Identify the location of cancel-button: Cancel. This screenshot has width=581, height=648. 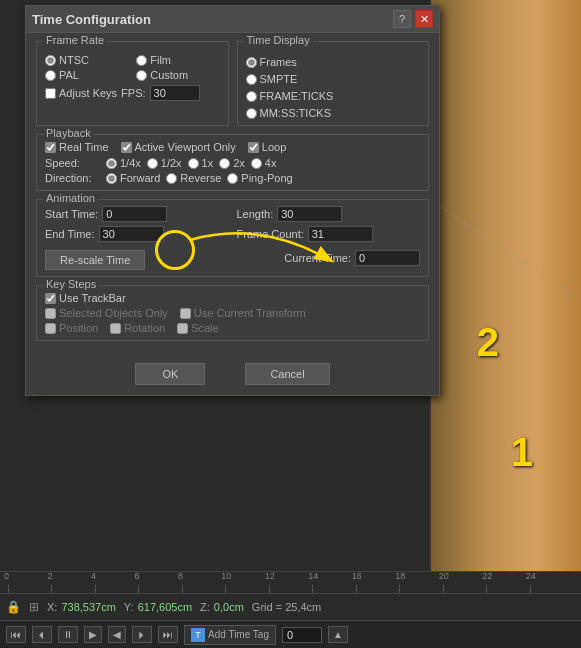
(287, 374).